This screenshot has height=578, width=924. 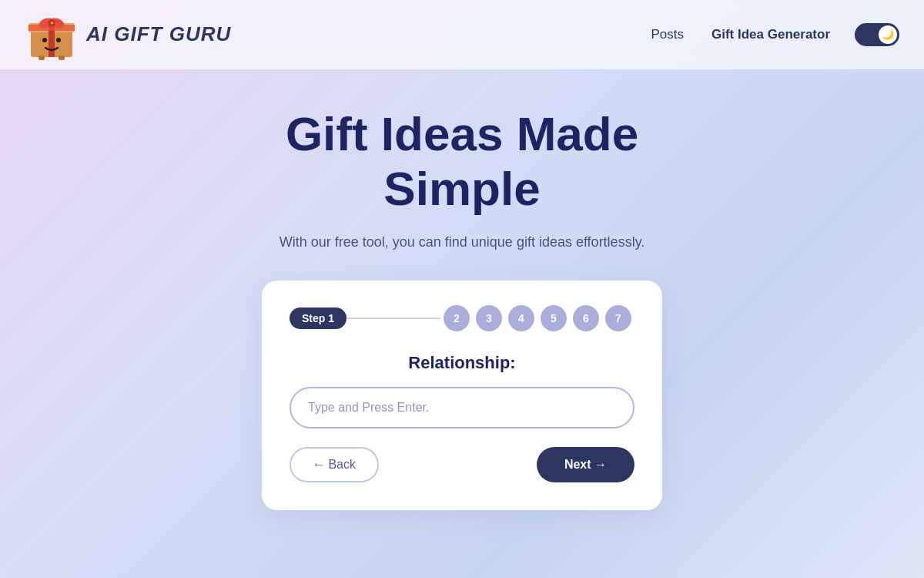 I want to click on logo-area: ✦ AI GIFT GURU, so click(x=128, y=35).